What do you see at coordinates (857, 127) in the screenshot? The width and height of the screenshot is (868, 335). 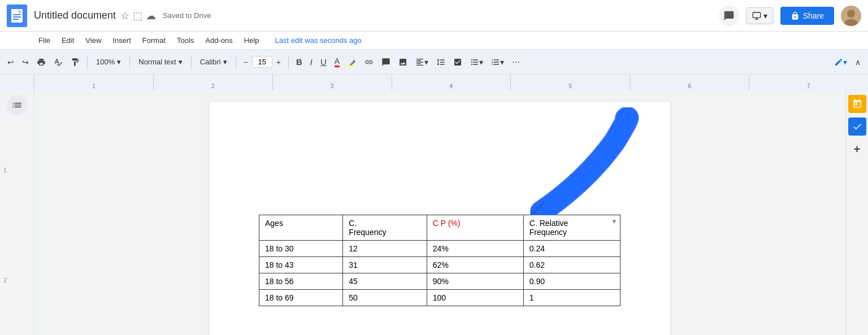 I see `tasks-widget` at bounding box center [857, 127].